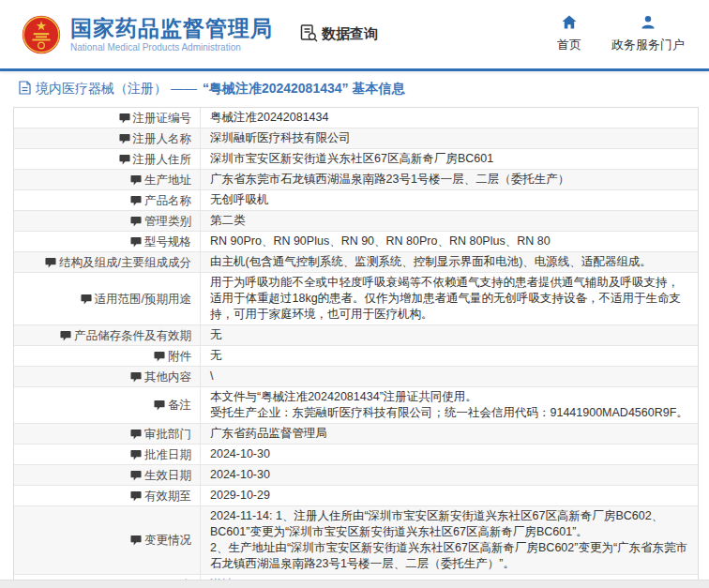 The height and width of the screenshot is (588, 709). What do you see at coordinates (107, 405) in the screenshot?
I see `row-label: 备注` at bounding box center [107, 405].